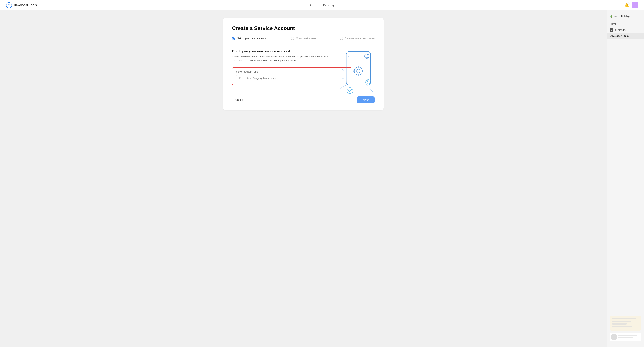 This screenshot has height=347, width=644. Describe the element at coordinates (292, 76) in the screenshot. I see `service-account-name-box: Service account name` at that location.